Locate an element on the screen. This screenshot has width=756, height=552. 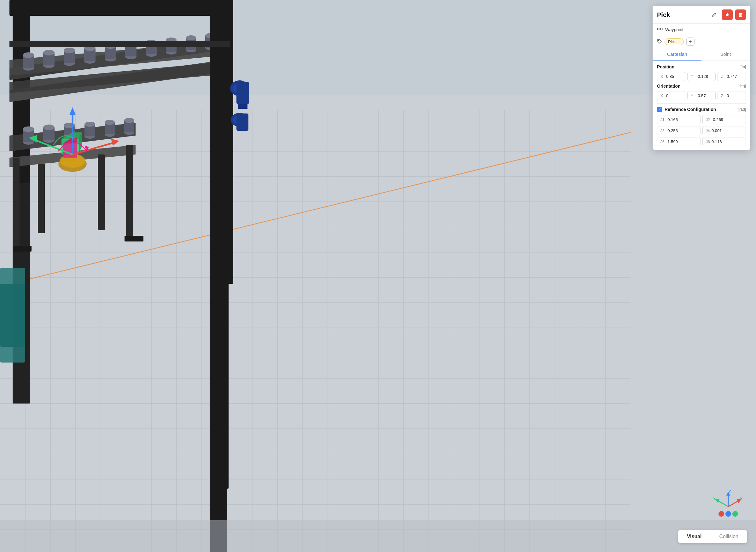
j5-label: J5 is located at coordinates (663, 142).